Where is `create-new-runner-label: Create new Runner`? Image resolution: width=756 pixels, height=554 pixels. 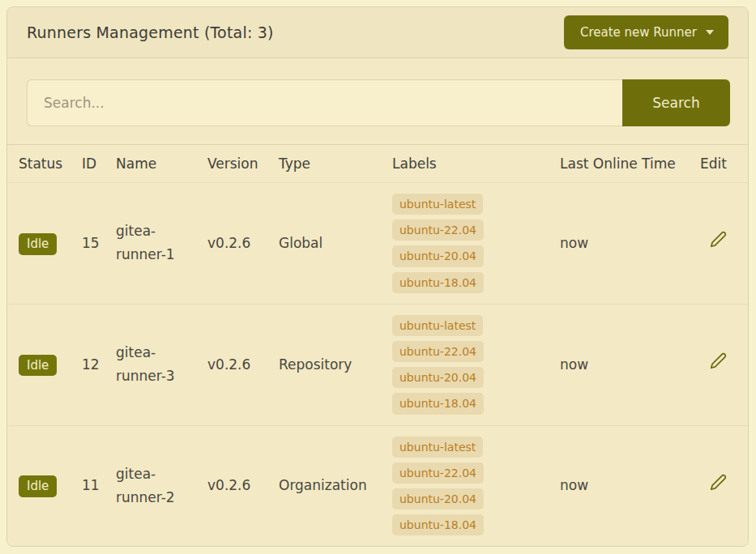
create-new-runner-label: Create new Runner is located at coordinates (639, 32).